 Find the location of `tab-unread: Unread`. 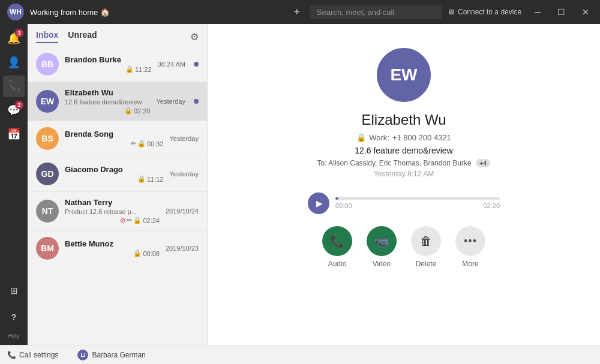

tab-unread: Unread is located at coordinates (82, 37).